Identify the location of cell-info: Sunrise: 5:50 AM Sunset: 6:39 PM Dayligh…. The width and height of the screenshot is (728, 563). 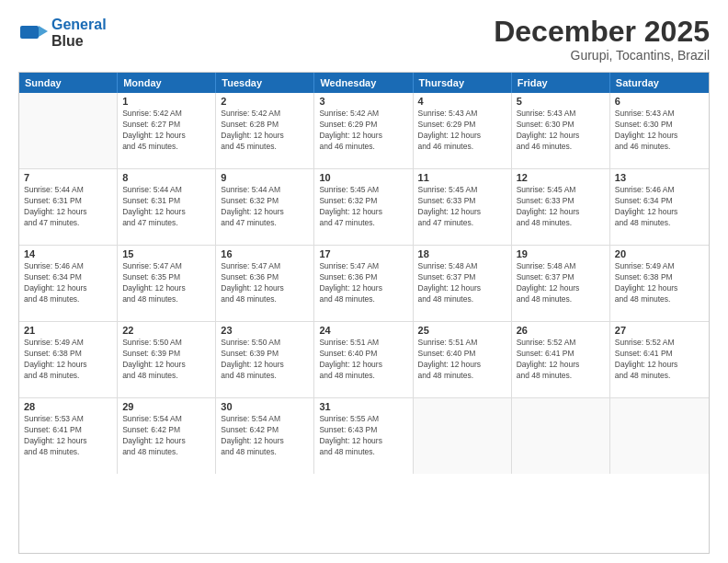
(166, 360).